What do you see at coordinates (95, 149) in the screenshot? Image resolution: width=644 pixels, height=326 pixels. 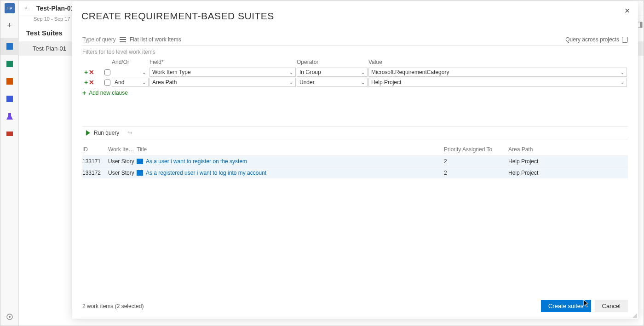 I see `col-id: ID` at bounding box center [95, 149].